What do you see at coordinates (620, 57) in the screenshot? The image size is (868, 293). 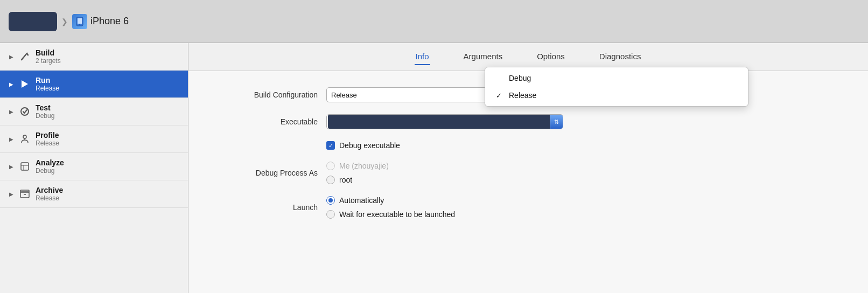 I see `tab-diagnostics: Diagnostics` at bounding box center [620, 57].